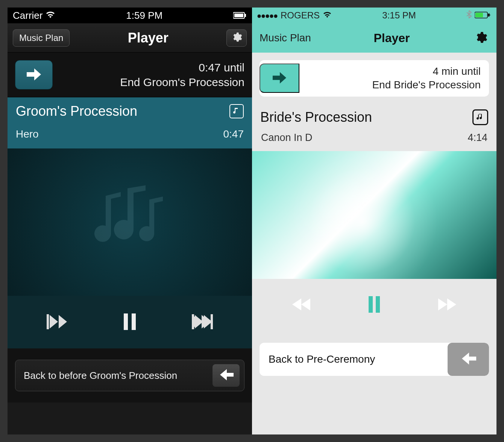 This screenshot has height=442, width=504. I want to click on clock-label: 3:15 PM, so click(399, 15).